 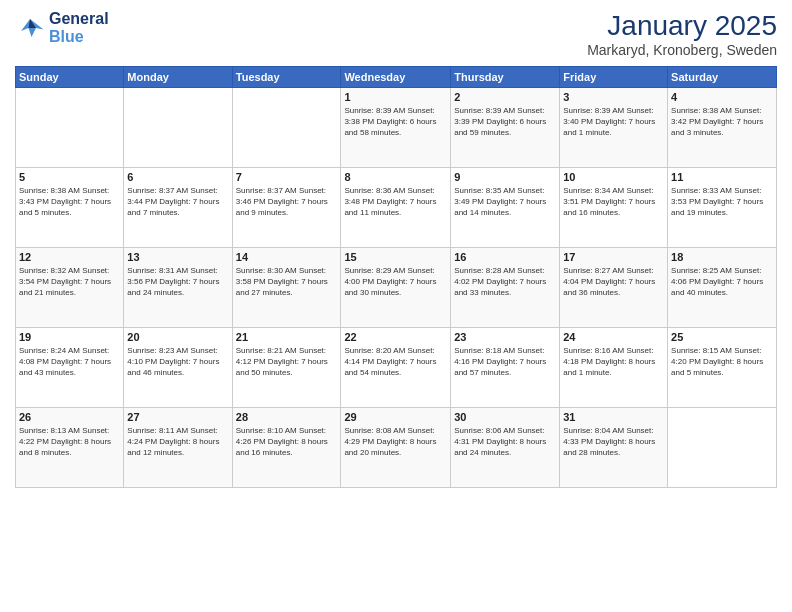 What do you see at coordinates (70, 257) in the screenshot?
I see `day-number: 12` at bounding box center [70, 257].